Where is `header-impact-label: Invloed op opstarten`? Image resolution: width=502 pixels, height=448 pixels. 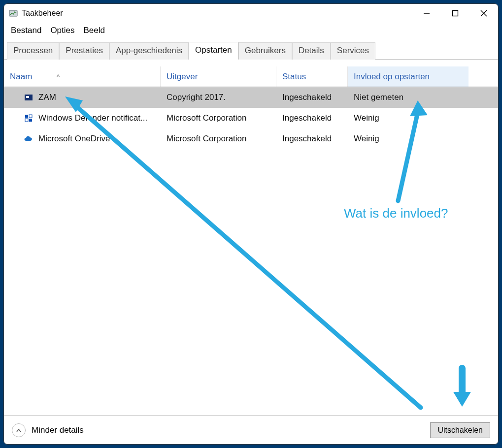 header-impact-label: Invloed op opstarten is located at coordinates (392, 77).